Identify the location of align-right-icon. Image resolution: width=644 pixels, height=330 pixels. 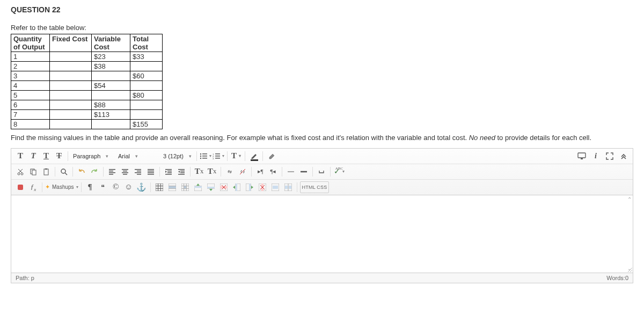
(138, 172).